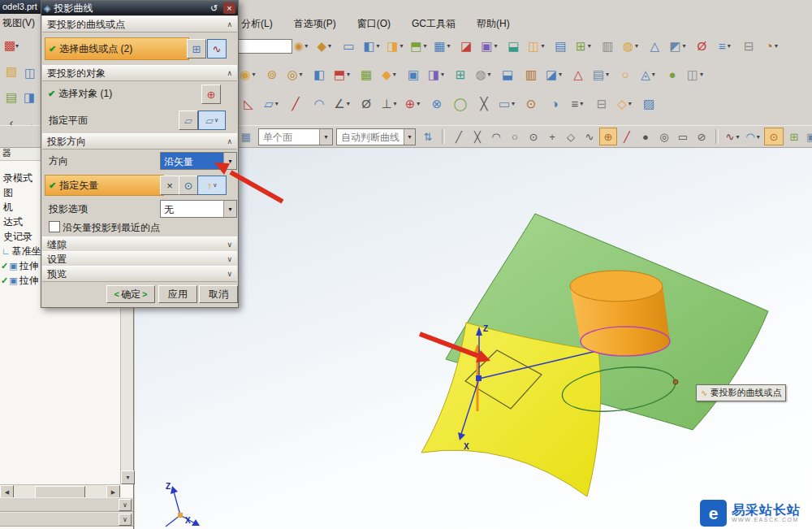 The height and width of the screenshot is (529, 812). I want to click on toolbar-icon: ▦ ▾, so click(443, 46).